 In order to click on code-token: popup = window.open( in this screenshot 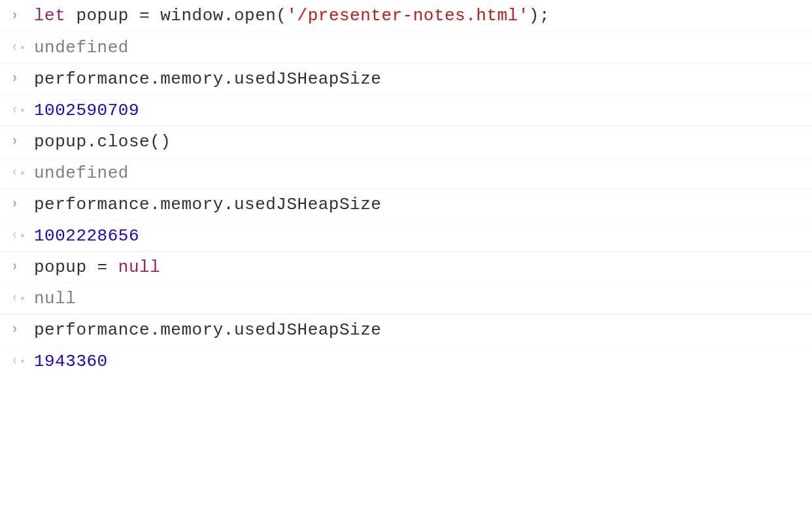, I will do `click(176, 16)`.